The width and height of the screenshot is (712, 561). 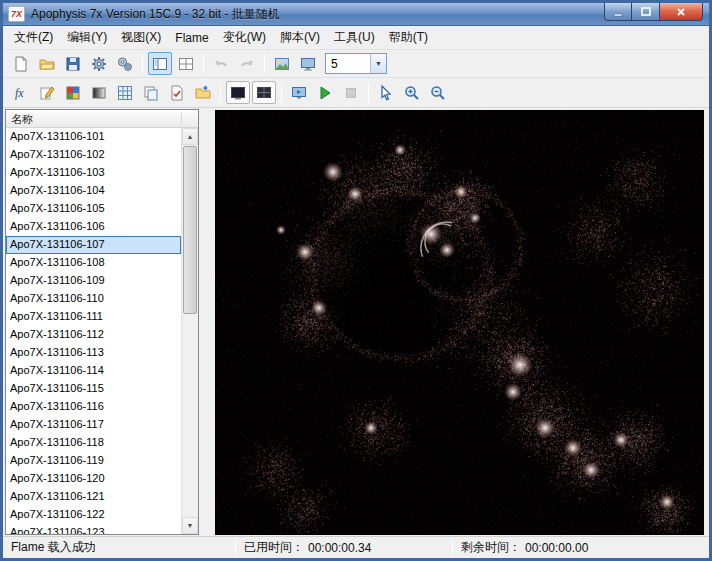 I want to click on menu-item-edit: 编辑(Y), so click(x=87, y=38).